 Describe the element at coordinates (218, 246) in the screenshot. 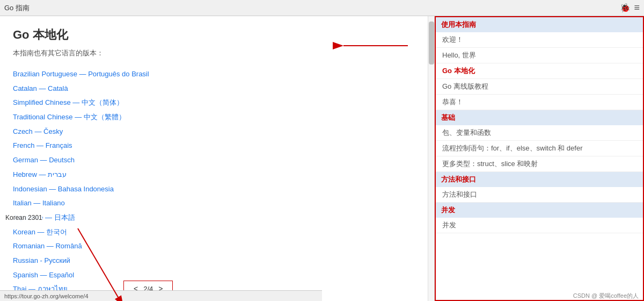

I see `list-item: Romanian — Română` at that location.